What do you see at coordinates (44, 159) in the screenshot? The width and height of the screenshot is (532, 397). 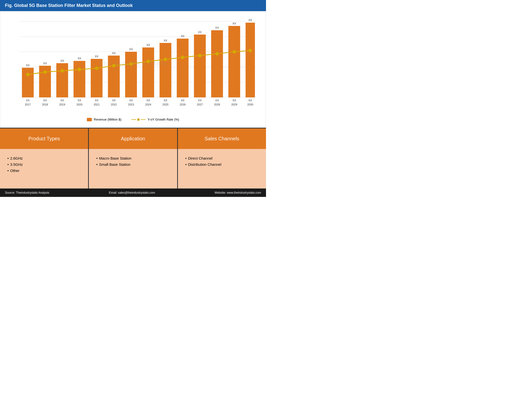 I see `product-types-box: Product Types 2.6GHz 3.5GHz Other` at bounding box center [44, 159].